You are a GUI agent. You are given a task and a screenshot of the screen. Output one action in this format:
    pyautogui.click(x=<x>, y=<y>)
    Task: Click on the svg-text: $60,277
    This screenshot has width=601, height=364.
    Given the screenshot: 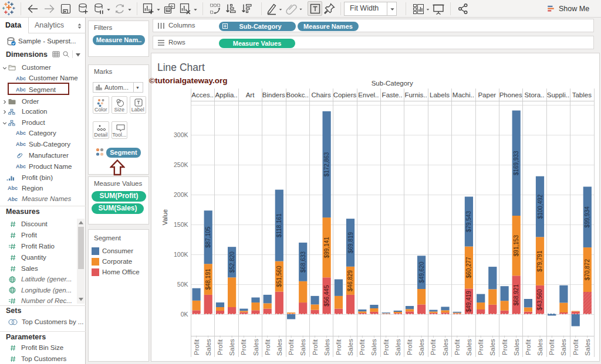 What is the action you would take?
    pyautogui.click(x=468, y=267)
    